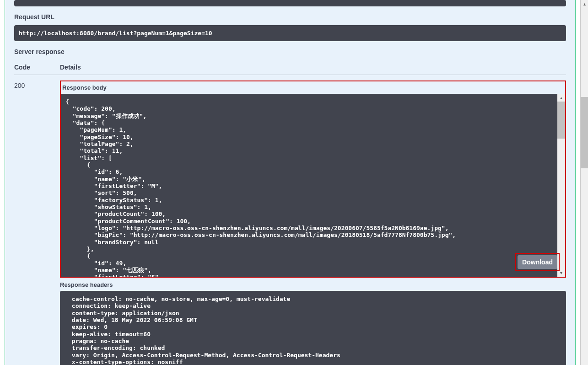 The height and width of the screenshot is (365, 588). Describe the element at coordinates (584, 187) in the screenshot. I see `page-scroll-track` at that location.